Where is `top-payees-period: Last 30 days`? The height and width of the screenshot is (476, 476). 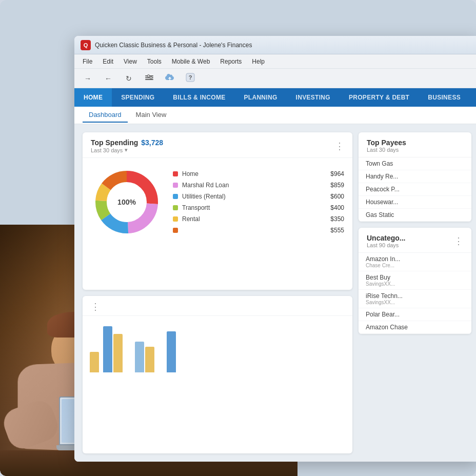
top-payees-period: Last 30 days is located at coordinates (387, 150).